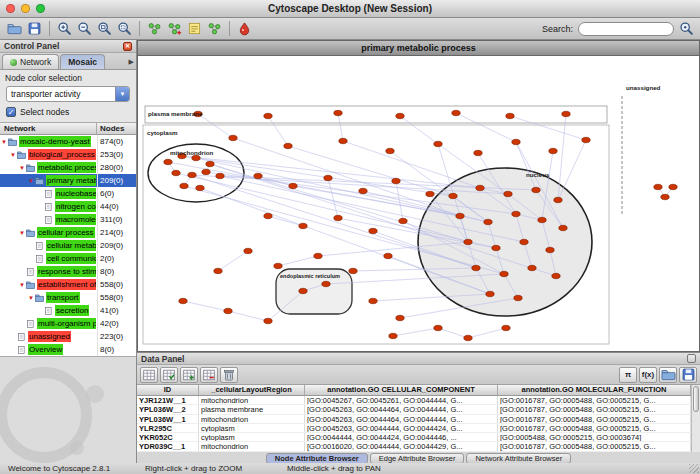 Image resolution: width=700 pixels, height=474 pixels. Describe the element at coordinates (252, 428) in the screenshot. I see `table-cell: cytoplasm` at that location.